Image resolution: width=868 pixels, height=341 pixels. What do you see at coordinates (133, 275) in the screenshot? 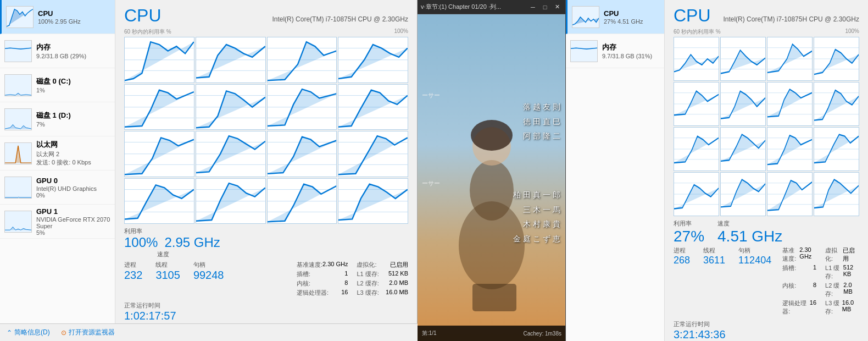
I see `proc-value-left: 232` at bounding box center [133, 275].